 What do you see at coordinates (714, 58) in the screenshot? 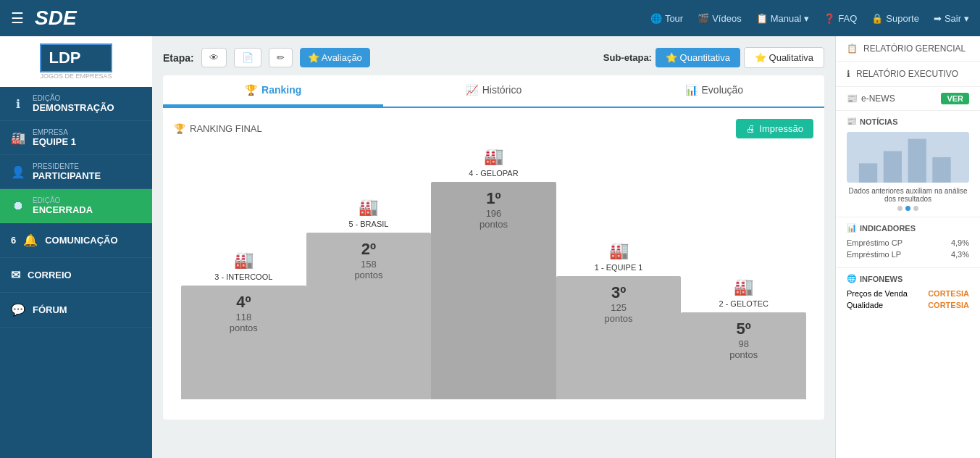
I see `sub-etapa-area: Sub-etapa: ⭐ Quantitativa ⭐ Qualitativa` at bounding box center [714, 58].